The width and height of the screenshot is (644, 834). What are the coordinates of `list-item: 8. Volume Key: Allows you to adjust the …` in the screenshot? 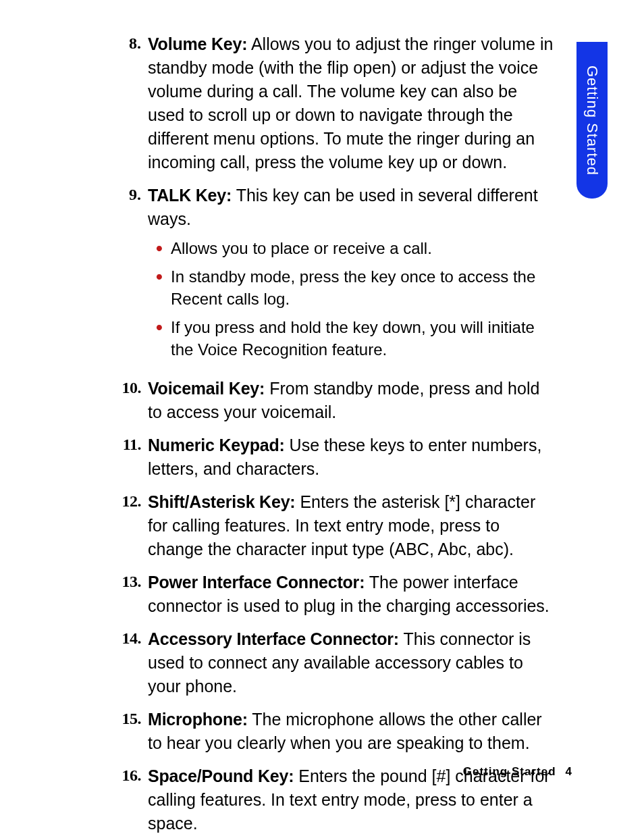 It's located at (334, 103).